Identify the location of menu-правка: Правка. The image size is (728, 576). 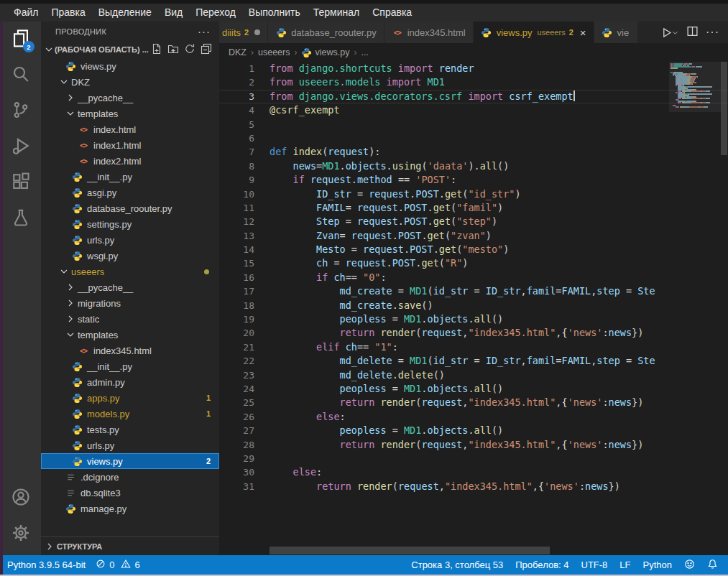
(68, 13).